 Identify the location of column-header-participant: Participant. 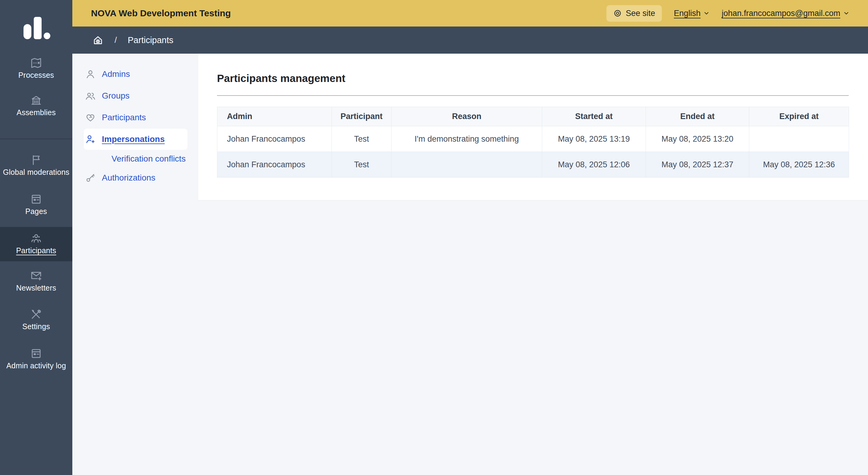
(362, 117).